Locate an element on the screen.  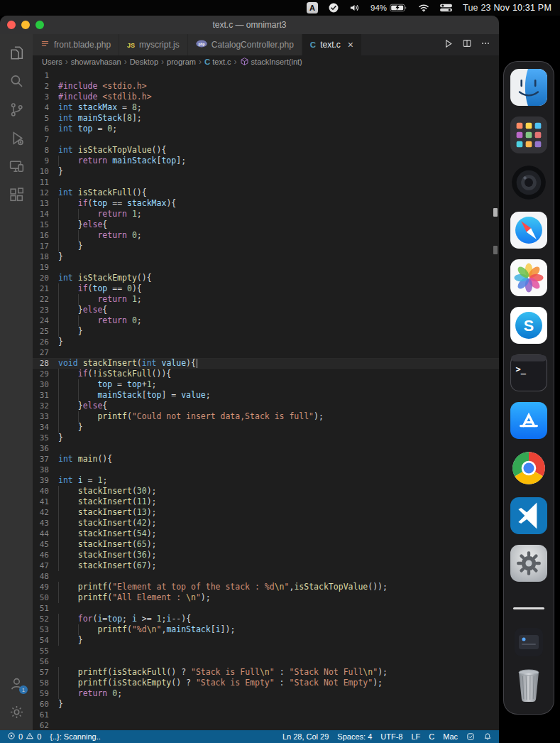
source-control-icon is located at coordinates (16, 109).